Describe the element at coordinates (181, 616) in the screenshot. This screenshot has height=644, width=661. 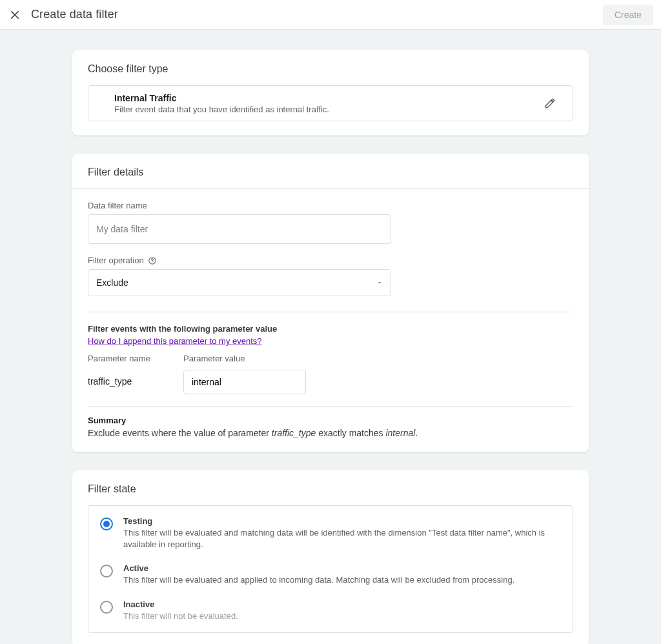
I see `state-option-desc: This filter will not be evaluated.` at that location.